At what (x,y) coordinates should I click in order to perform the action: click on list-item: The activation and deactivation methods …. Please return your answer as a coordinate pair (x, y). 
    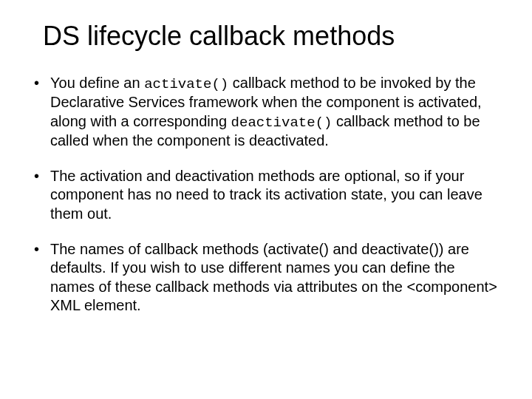
    Looking at the image, I should click on (266, 195).